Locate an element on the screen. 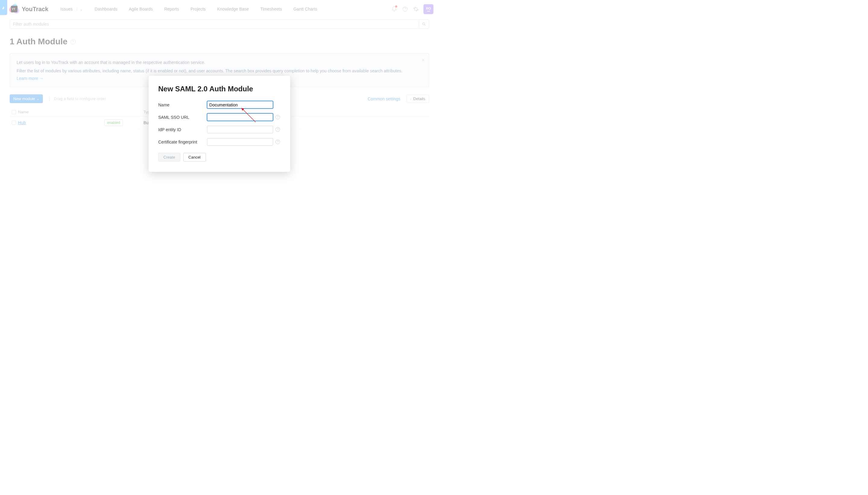  sso-input is located at coordinates (240, 117).